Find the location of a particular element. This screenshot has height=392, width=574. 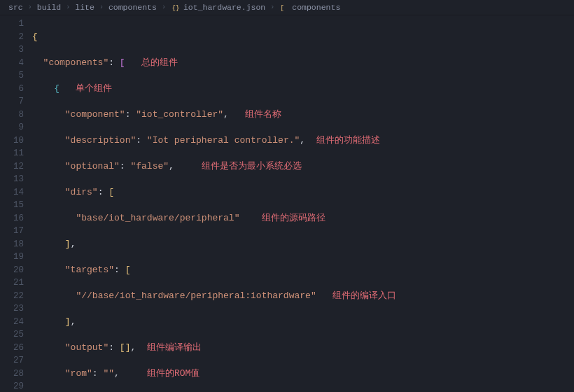

line-number: 22 is located at coordinates (12, 297).